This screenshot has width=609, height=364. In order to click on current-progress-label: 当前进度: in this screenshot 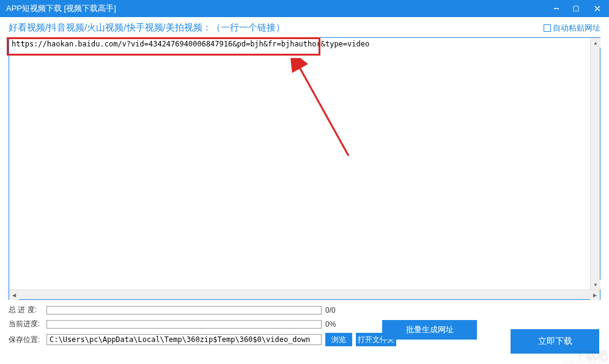, I will do `click(26, 324)`.